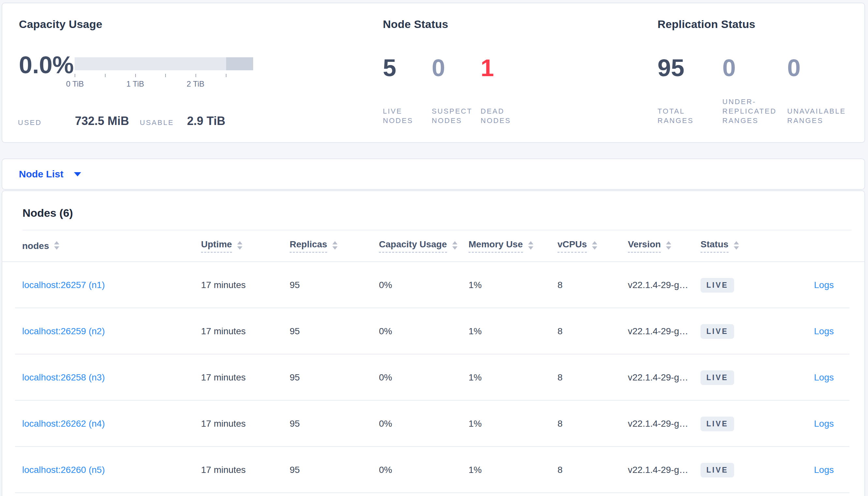 Image resolution: width=868 pixels, height=496 pixels. Describe the element at coordinates (456, 116) in the screenshot. I see `stat-label: SUSPECT NODES` at that location.